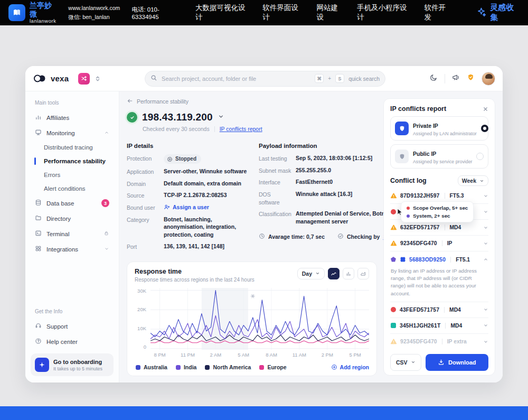  What do you see at coordinates (98, 79) in the screenshot?
I see `sort-toggle-icon` at bounding box center [98, 79].